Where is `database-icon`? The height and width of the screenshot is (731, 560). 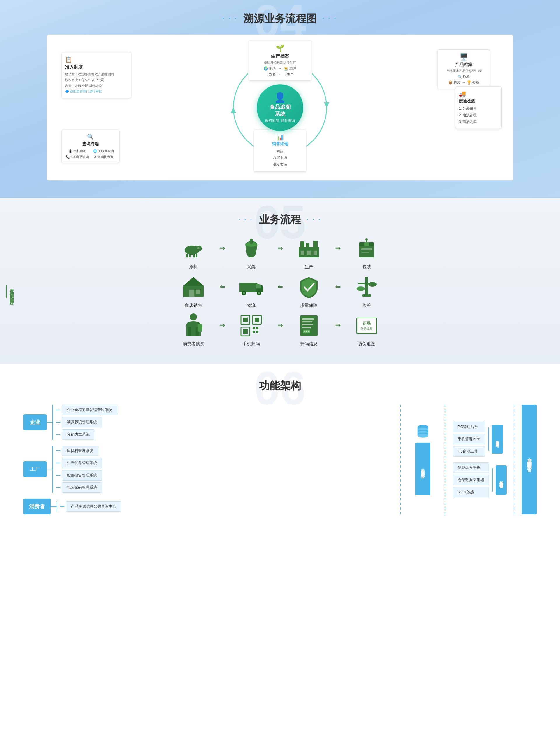 database-icon is located at coordinates (423, 432).